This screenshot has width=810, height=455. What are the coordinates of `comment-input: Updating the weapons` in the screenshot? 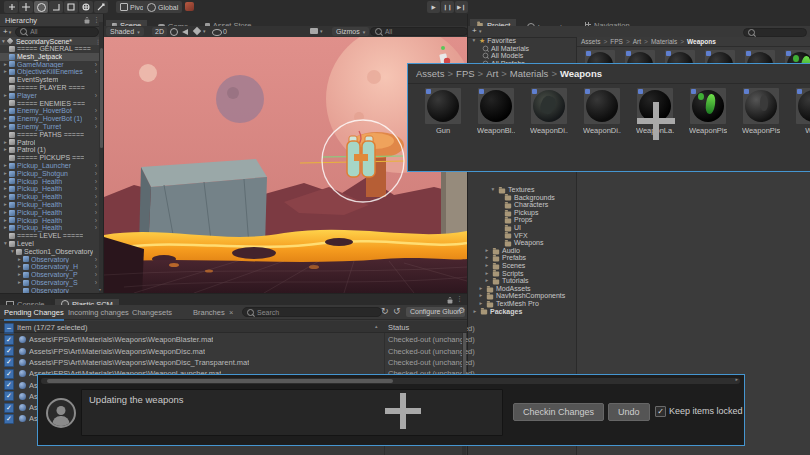 It's located at (292, 412).